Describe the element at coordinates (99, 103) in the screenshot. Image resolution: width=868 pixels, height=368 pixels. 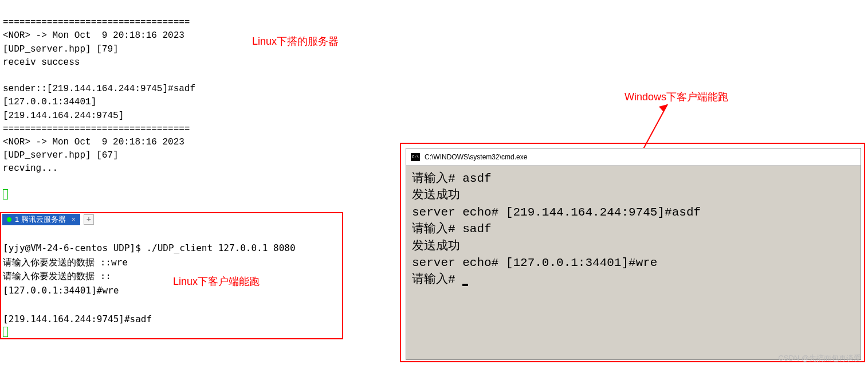
I see `server-terminal-output: ================================== <NOR>…` at that location.